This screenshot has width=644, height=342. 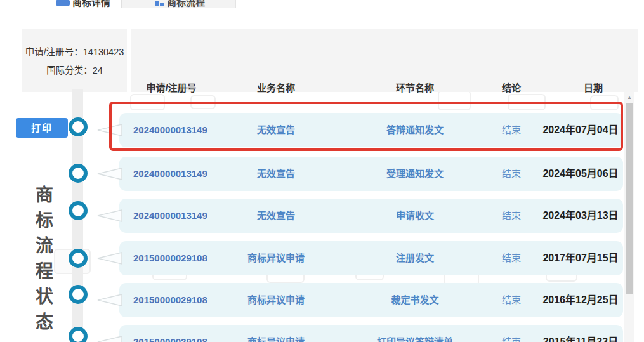 What do you see at coordinates (581, 174) in the screenshot?
I see `date: 2024年05月06日` at bounding box center [581, 174].